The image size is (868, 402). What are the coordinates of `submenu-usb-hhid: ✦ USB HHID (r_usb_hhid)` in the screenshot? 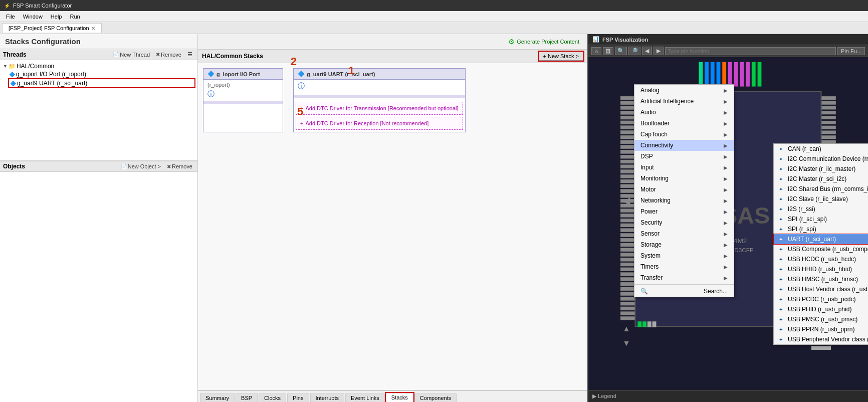 It's located at (821, 269).